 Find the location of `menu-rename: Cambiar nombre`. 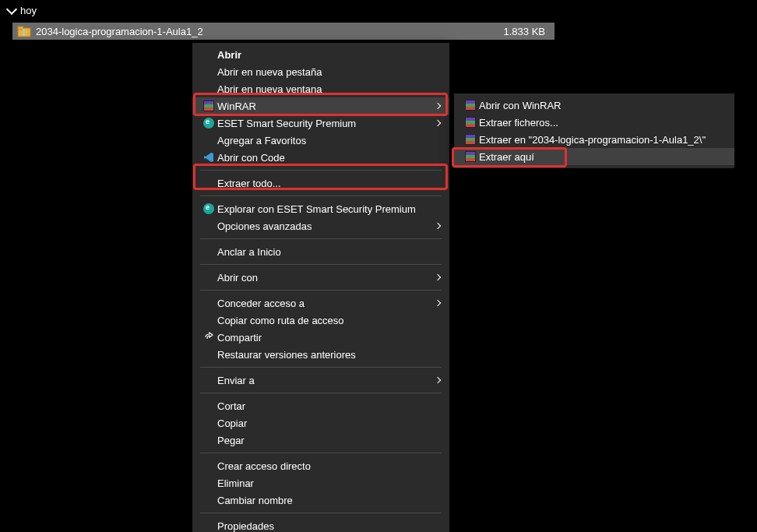

menu-rename: Cambiar nombre is located at coordinates (321, 500).